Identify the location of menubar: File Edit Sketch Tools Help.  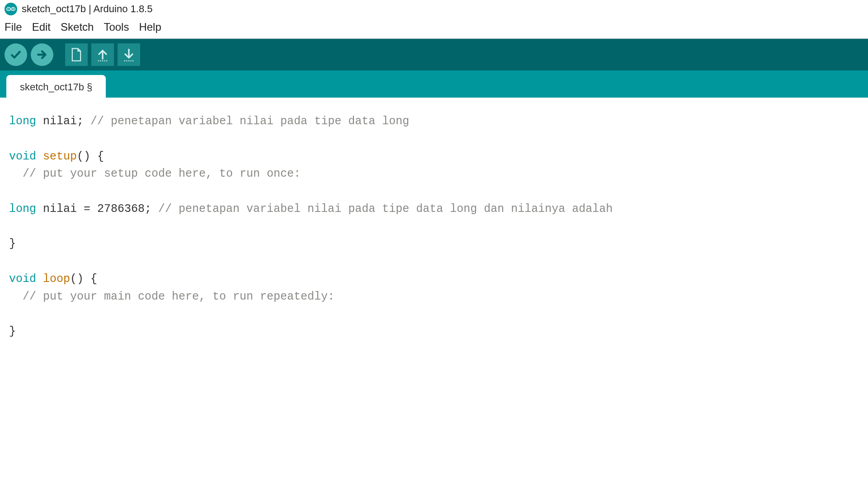
(434, 28).